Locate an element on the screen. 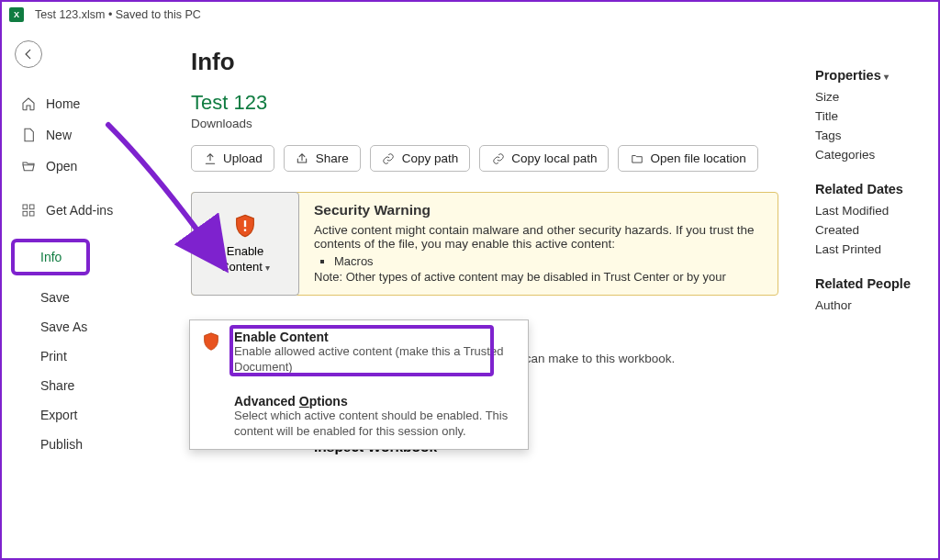  document-title: Test 123 is located at coordinates (498, 103).